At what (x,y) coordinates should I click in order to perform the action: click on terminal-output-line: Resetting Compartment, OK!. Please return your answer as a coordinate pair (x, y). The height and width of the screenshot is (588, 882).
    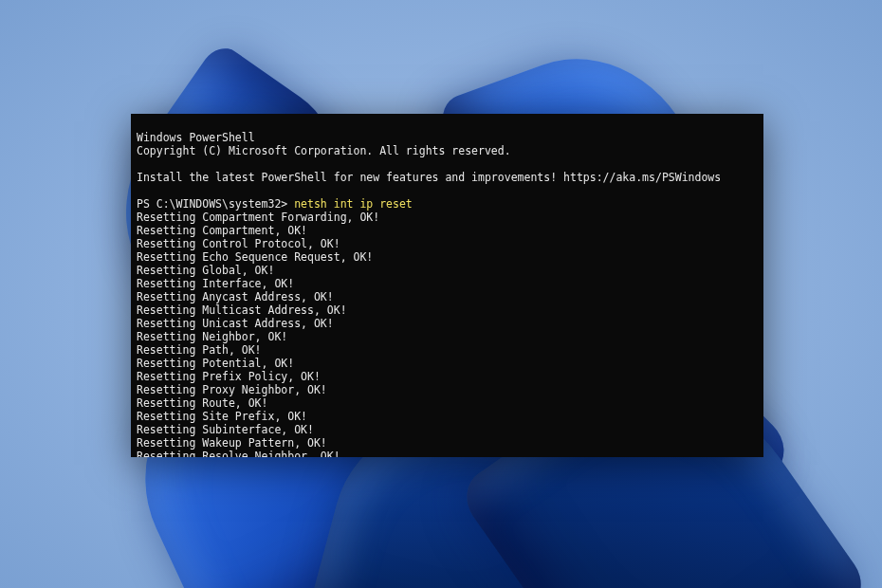
    Looking at the image, I should click on (450, 230).